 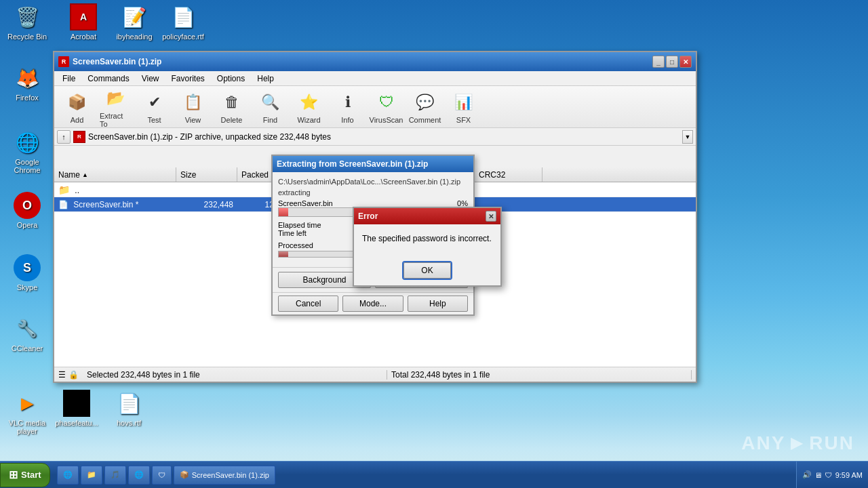 I want to click on acrobat-label: Acrobat, so click(x=83, y=37).